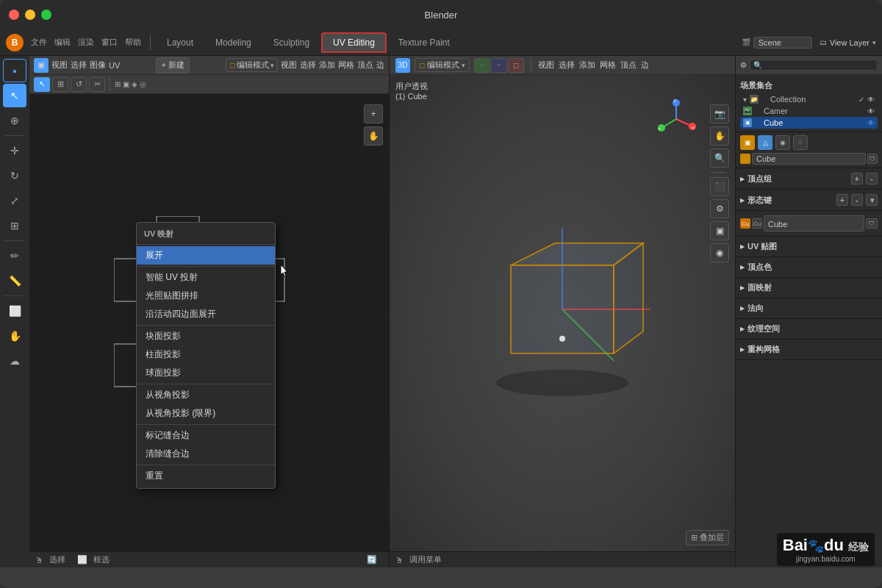 Image resolution: width=882 pixels, height=588 pixels. What do you see at coordinates (608, 65) in the screenshot?
I see `viewport-menu-mesh: 网格` at bounding box center [608, 65].